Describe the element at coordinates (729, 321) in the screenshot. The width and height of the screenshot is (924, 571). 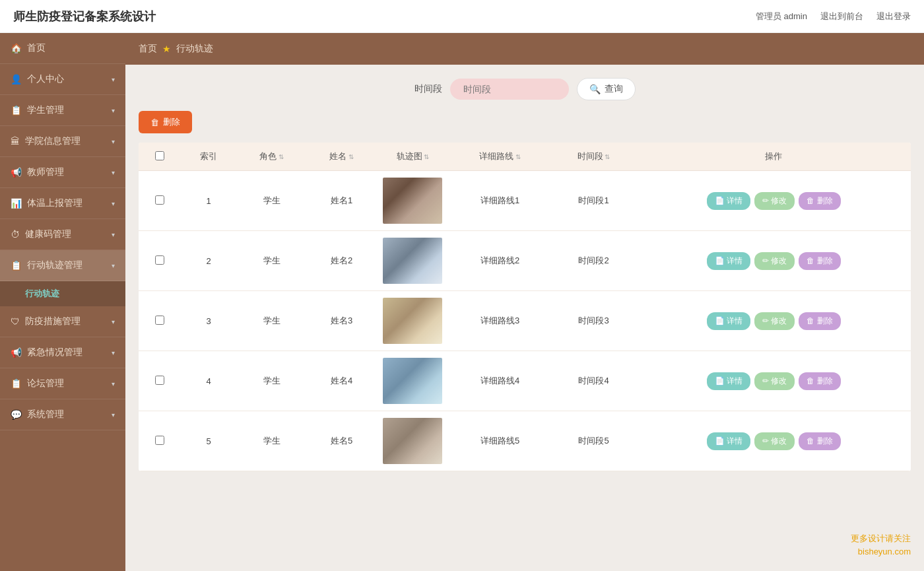
I see `detail-button-2: 📄 详情` at that location.